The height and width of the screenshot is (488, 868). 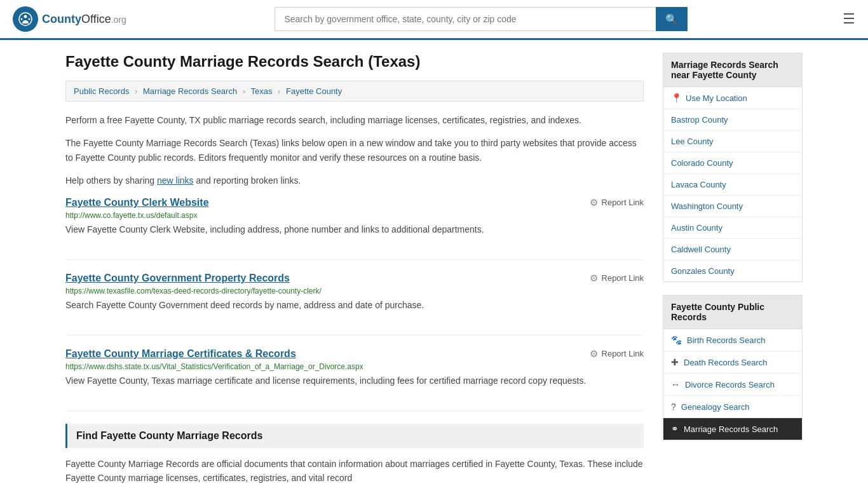 What do you see at coordinates (355, 150) in the screenshot?
I see `description-2: The Fayette County Marriage Records Sear…` at bounding box center [355, 150].